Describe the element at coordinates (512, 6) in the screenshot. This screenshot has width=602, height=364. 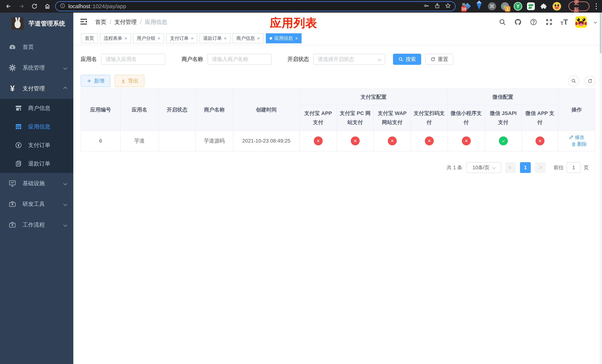
I see `extensions-strip: 10 ⌘ 1 Y` at that location.